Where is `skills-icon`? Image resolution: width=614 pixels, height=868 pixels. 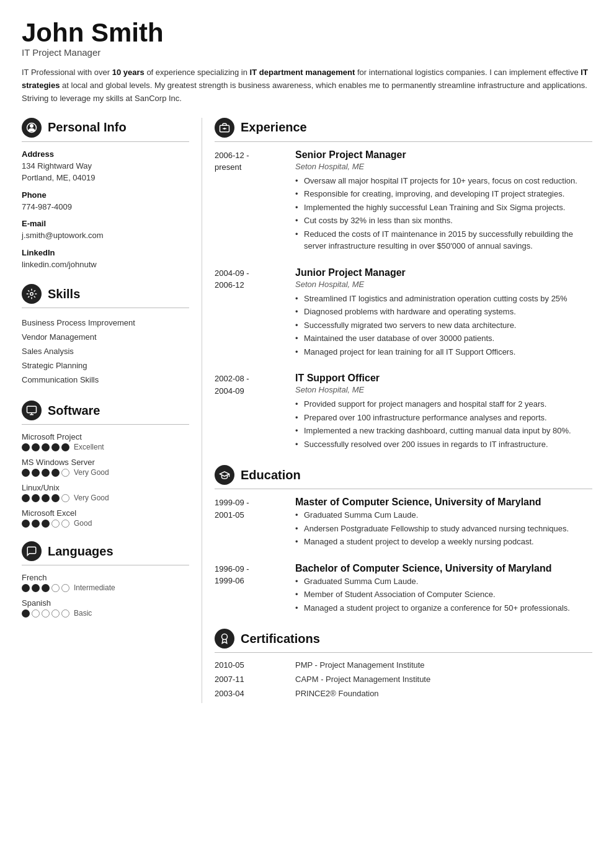
skills-icon is located at coordinates (32, 294).